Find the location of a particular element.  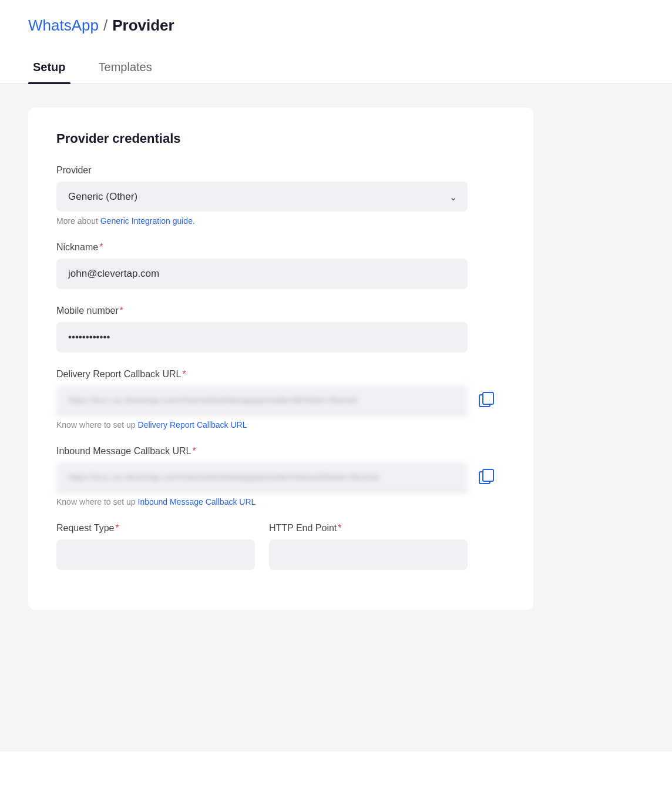

breadcrumb-section: WhatsApp / Provider is located at coordinates (336, 18).